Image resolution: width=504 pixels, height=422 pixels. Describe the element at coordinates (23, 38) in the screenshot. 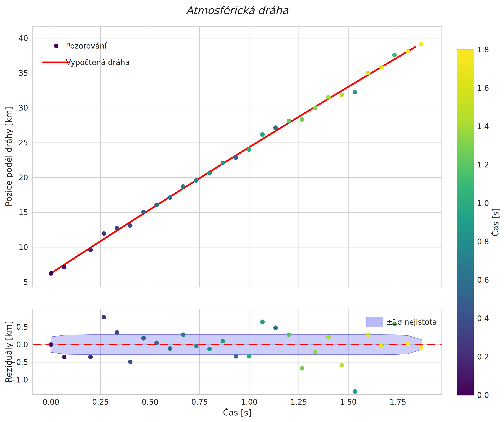

I see `main-y-tick-label: 40` at that location.